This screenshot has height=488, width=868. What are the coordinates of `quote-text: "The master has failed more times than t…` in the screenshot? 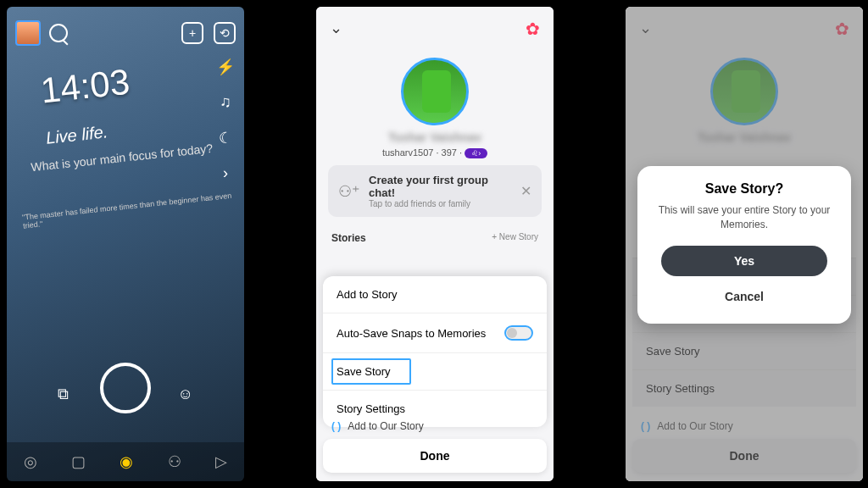 It's located at (133, 210).